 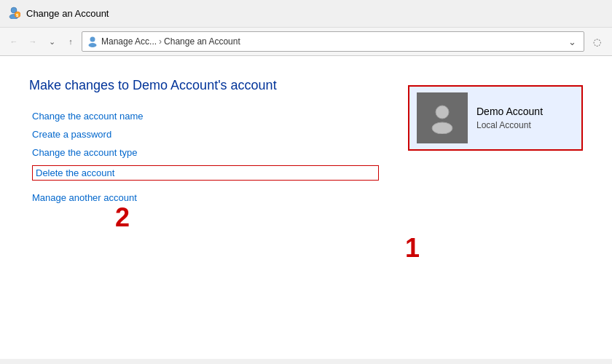 I want to click on account-card: Demo Account Local Account, so click(x=495, y=118).